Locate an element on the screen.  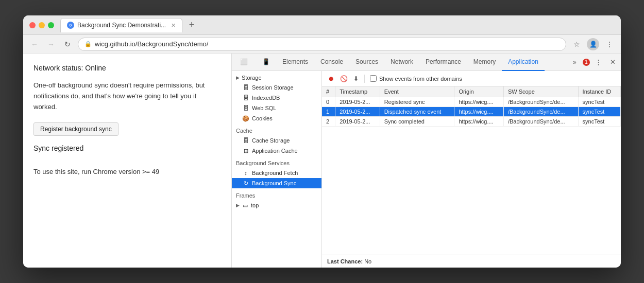
page-description: One-off background sync doesn't require … is located at coordinates (127, 96).